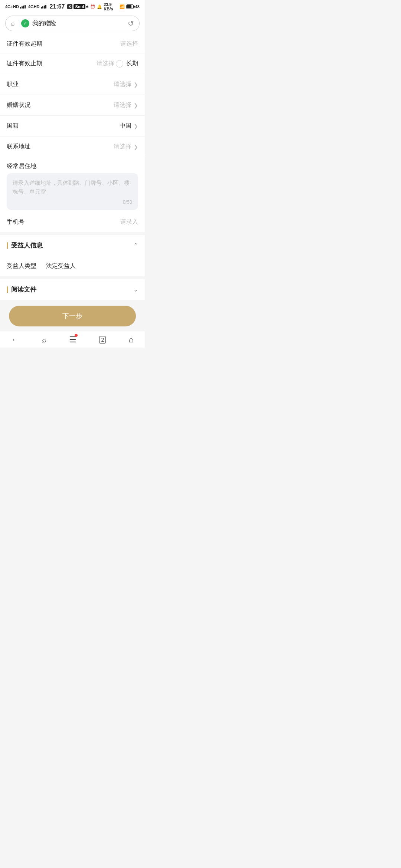  Describe the element at coordinates (111, 7) in the screenshot. I see `network-speed: 23.9 KB/s` at that location.